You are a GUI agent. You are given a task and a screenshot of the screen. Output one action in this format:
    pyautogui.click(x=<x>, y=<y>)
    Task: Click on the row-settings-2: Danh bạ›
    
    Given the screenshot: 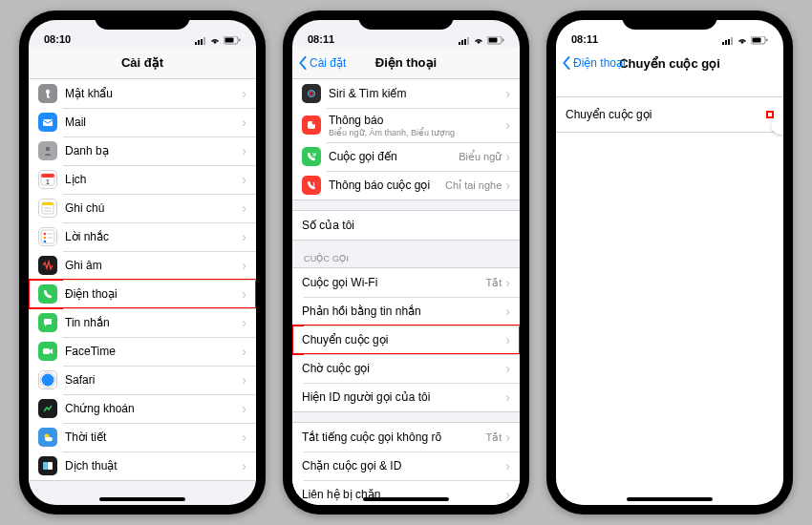 What is the action you would take?
    pyautogui.click(x=142, y=151)
    